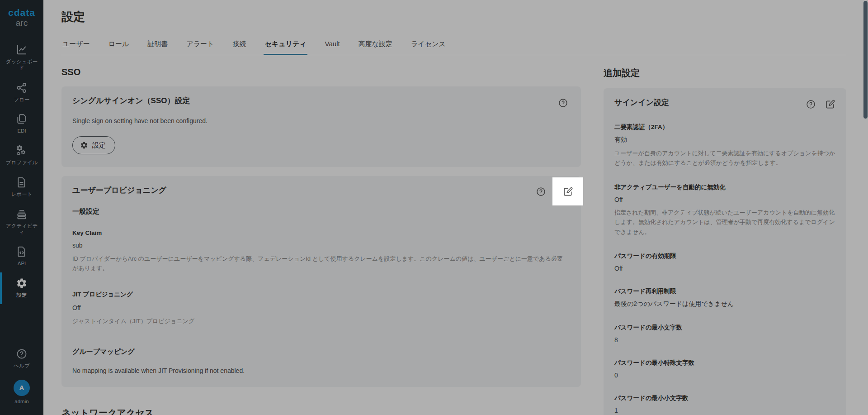 This screenshot has width=868, height=415. Describe the element at coordinates (725, 256) in the screenshot. I see `setting-label: パスワードの有効期限` at that location.